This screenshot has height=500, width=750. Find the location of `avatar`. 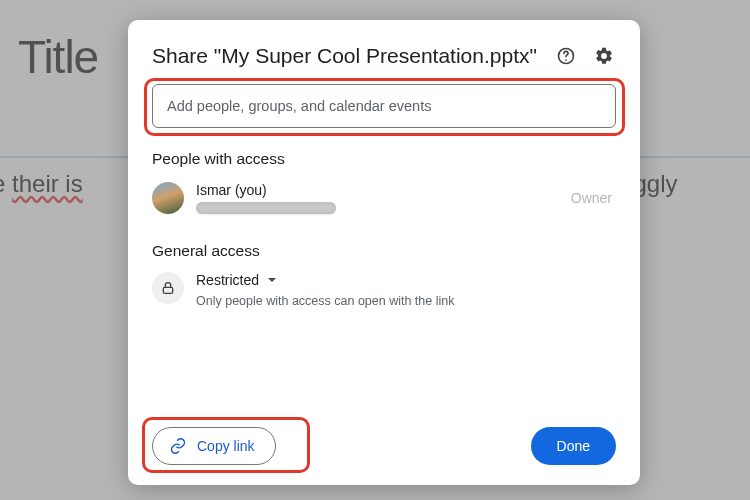

avatar is located at coordinates (168, 198).